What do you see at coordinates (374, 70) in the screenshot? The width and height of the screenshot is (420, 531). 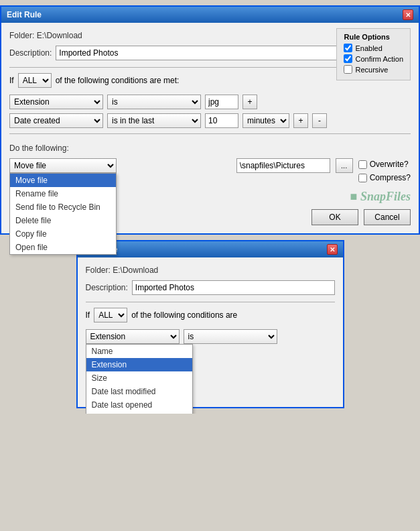 I see `recursive-row: Recursive` at bounding box center [374, 70].